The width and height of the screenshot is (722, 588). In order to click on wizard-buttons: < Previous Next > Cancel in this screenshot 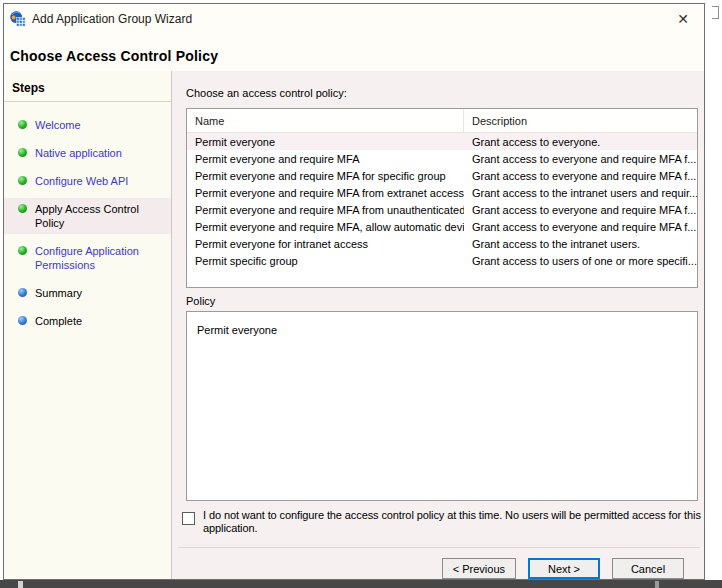, I will do `click(563, 568)`.